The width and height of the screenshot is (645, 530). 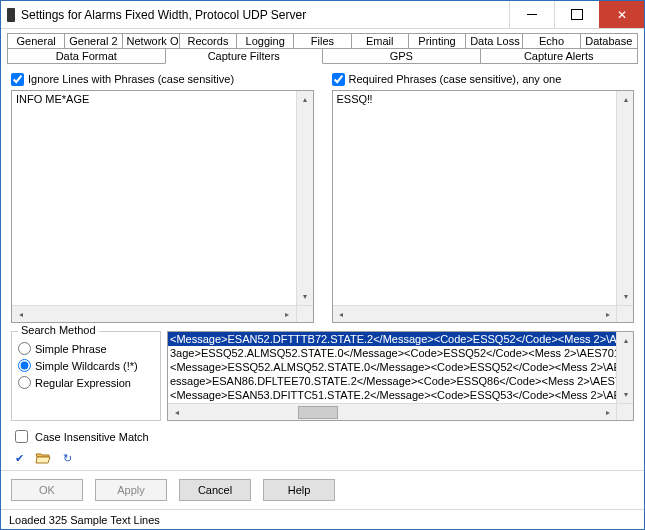 I want to click on tab-data-format: Data Format, so click(x=86, y=56).